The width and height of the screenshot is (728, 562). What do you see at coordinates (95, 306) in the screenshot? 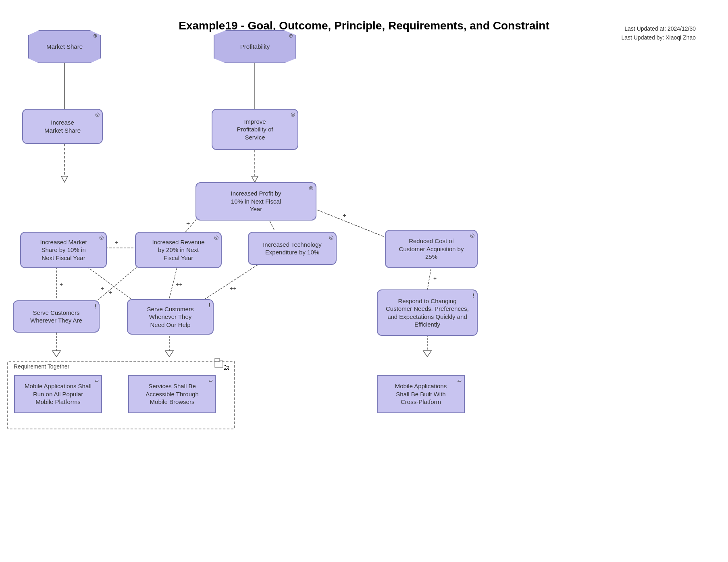
I see `serve-customers-wherever-icon: !` at bounding box center [95, 306].